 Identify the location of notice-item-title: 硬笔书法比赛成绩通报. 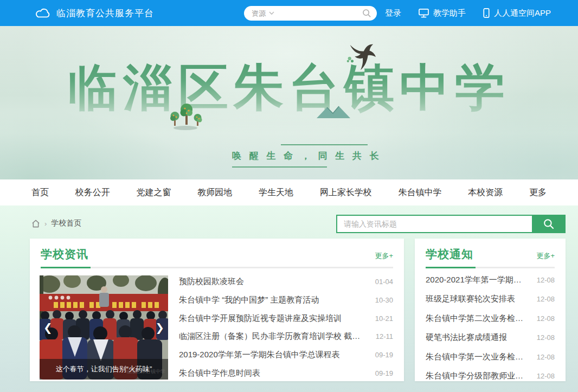
(466, 337).